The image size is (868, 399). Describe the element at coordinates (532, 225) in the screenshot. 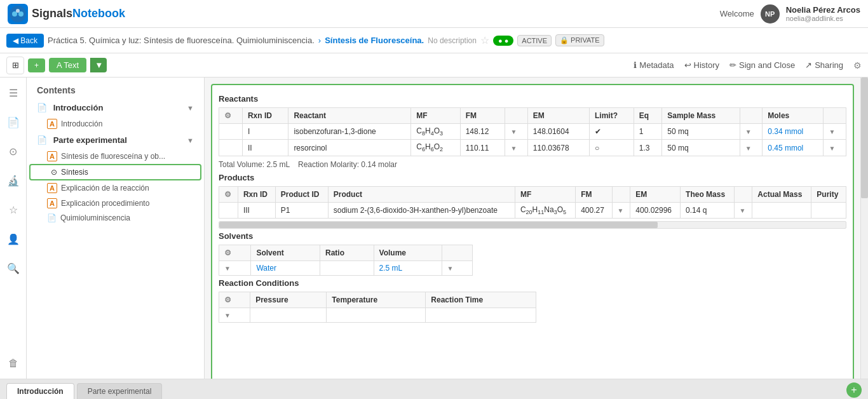

I see `horizontal-scrollbar` at that location.